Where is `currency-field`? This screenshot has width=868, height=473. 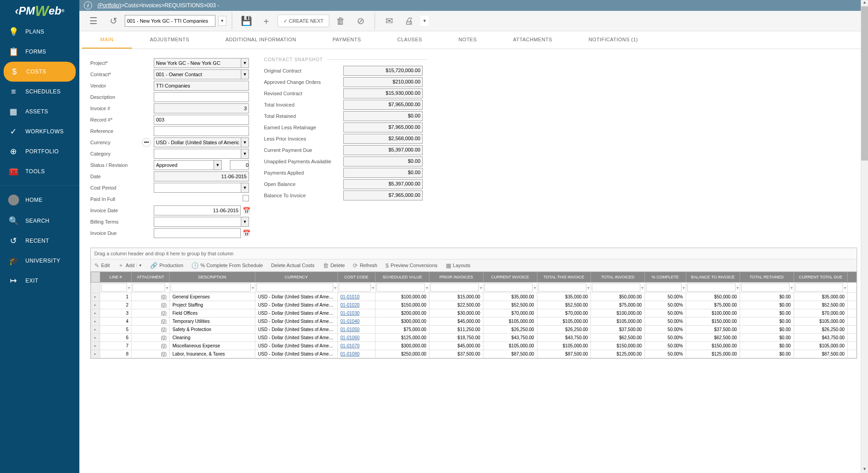
currency-field is located at coordinates (197, 142).